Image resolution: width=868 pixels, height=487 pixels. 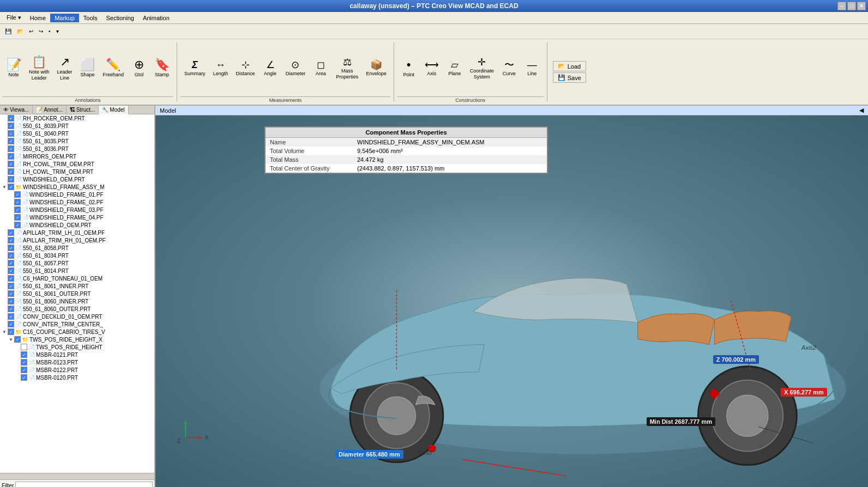 I want to click on mass-properties-panel: Component Mass Properties Name WINDSHIEL…, so click(x=406, y=150).